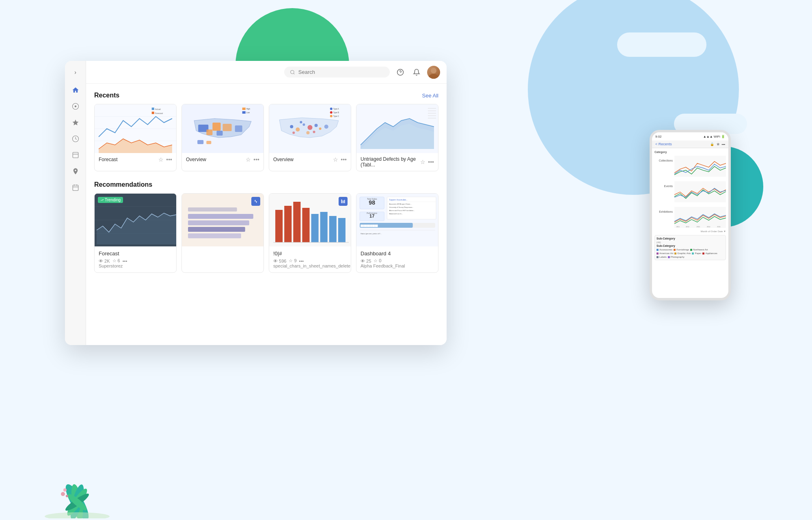 The image size is (812, 520). Describe the element at coordinates (397, 220) in the screenshot. I see `rec-dashboard4-thumbnail: 98 Total Sales Support: Accumulate... As…` at that location.